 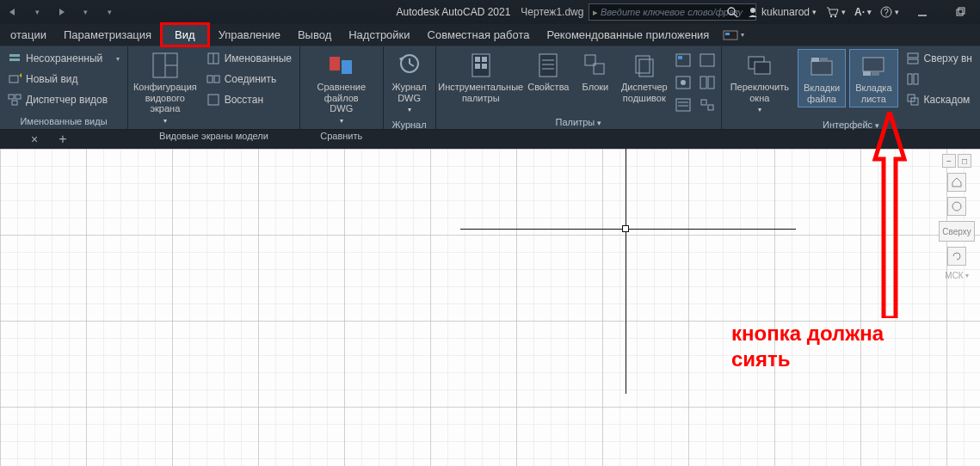 What do you see at coordinates (64, 79) in the screenshot?
I see `new-view-button: ✦ Новый вид` at bounding box center [64, 79].